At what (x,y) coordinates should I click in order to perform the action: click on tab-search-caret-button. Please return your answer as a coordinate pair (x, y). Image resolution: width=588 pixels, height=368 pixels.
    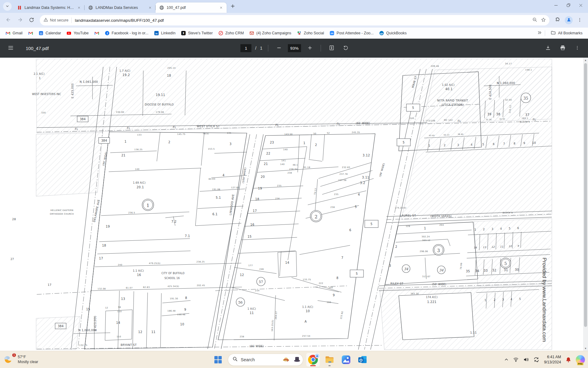
    Looking at the image, I should click on (7, 6).